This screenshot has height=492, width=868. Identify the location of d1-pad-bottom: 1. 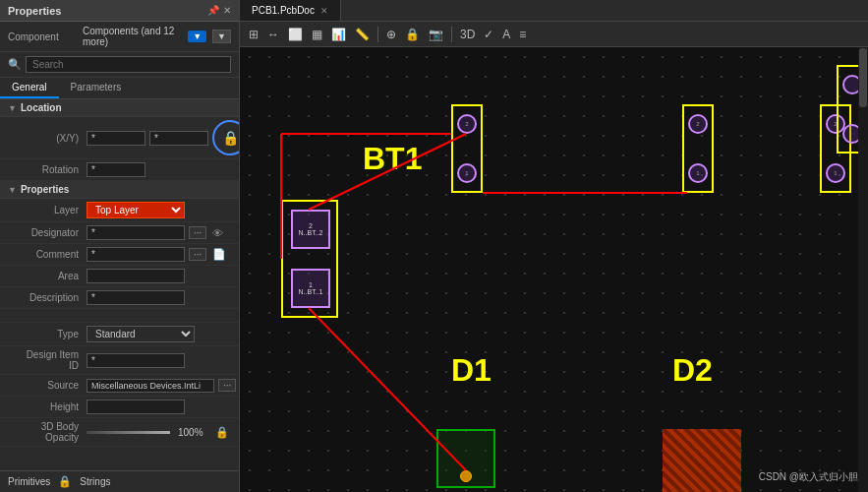
(467, 173).